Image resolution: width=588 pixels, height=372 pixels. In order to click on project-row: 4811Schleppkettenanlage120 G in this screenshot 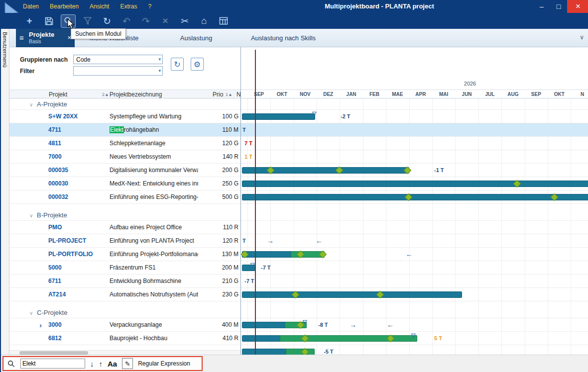, I will do `click(125, 143)`.